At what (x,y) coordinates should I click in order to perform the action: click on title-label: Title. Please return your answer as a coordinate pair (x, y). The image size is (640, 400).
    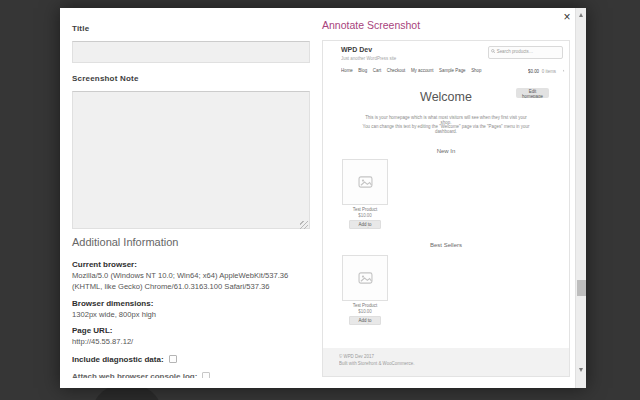
    Looking at the image, I should click on (80, 28).